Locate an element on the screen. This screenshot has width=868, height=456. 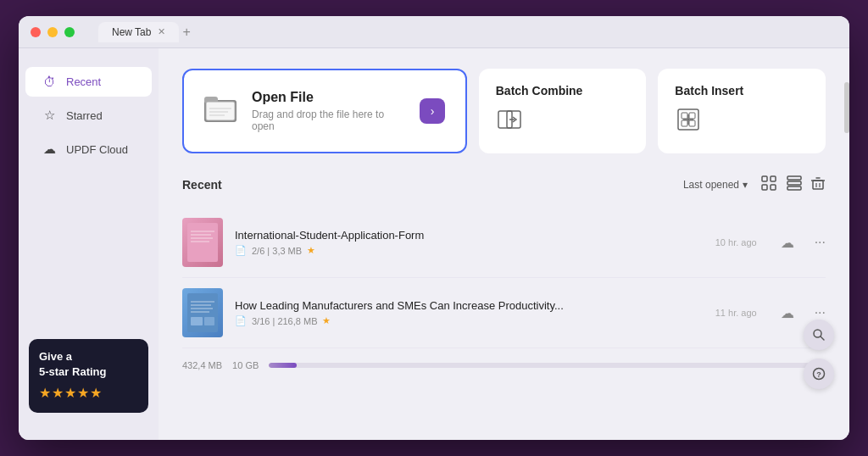
batch-combine-title: Batch Combine is located at coordinates (563, 91).